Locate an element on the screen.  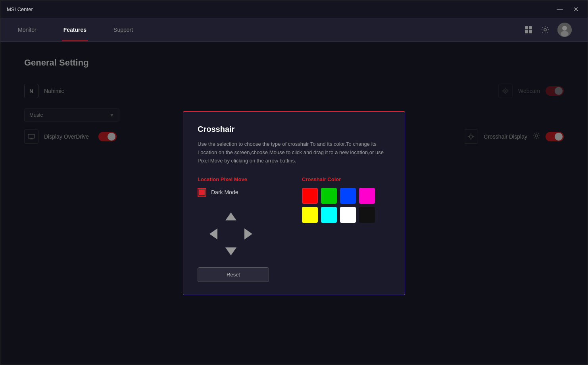
color-swatch-pink is located at coordinates (367, 196).